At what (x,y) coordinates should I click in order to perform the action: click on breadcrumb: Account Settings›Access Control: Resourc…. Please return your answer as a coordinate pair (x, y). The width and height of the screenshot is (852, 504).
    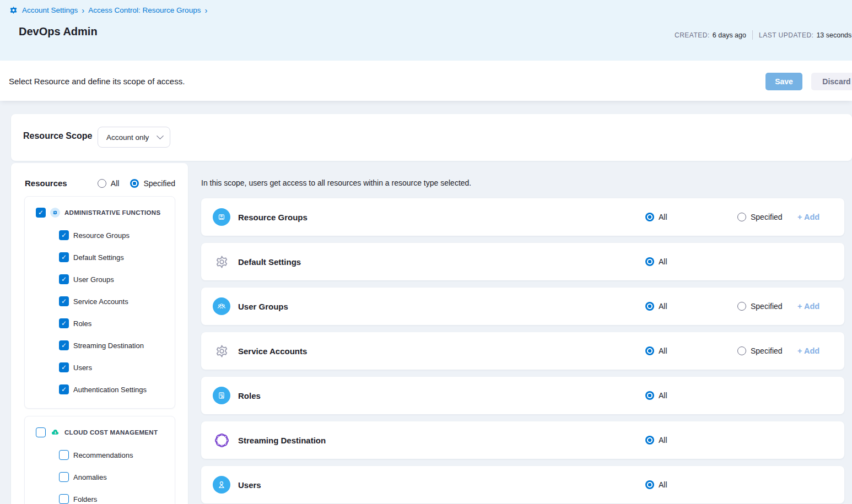
    Looking at the image, I should click on (108, 10).